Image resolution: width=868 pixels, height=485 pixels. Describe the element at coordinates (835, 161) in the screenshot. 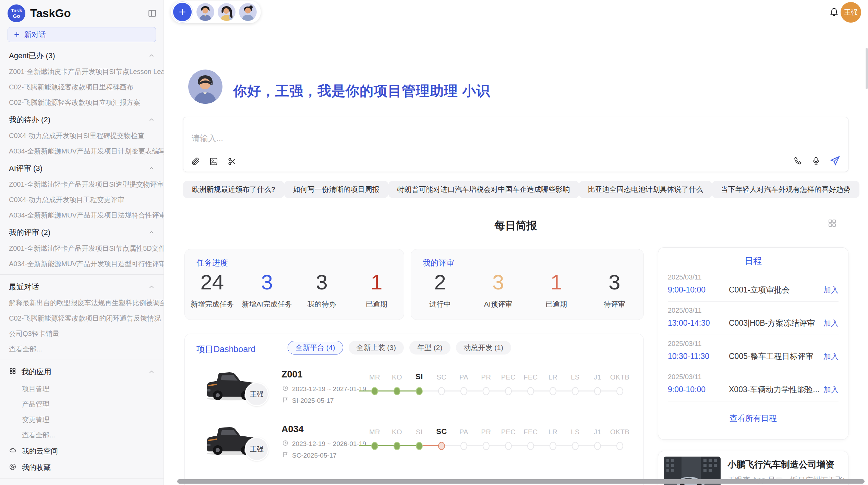

I see `send-icon` at that location.